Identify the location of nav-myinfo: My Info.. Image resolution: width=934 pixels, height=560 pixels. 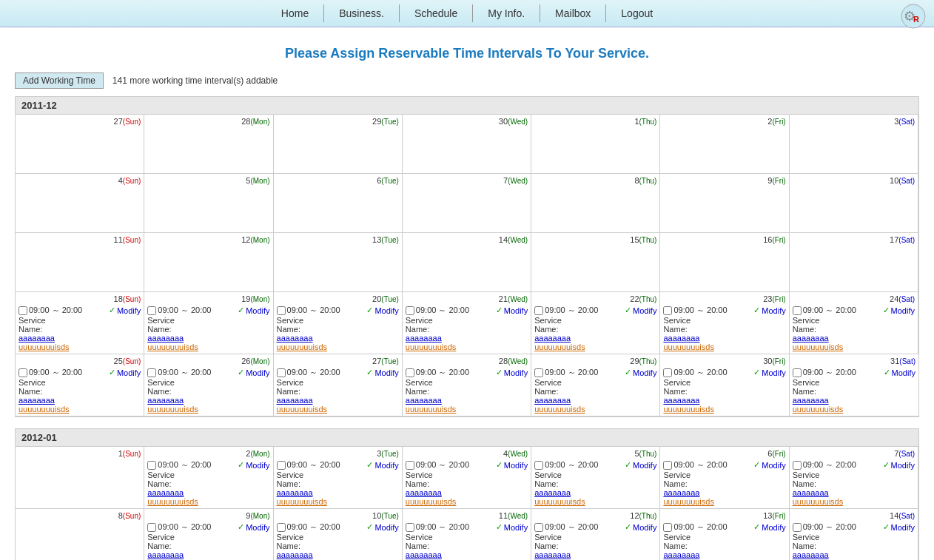
(506, 13).